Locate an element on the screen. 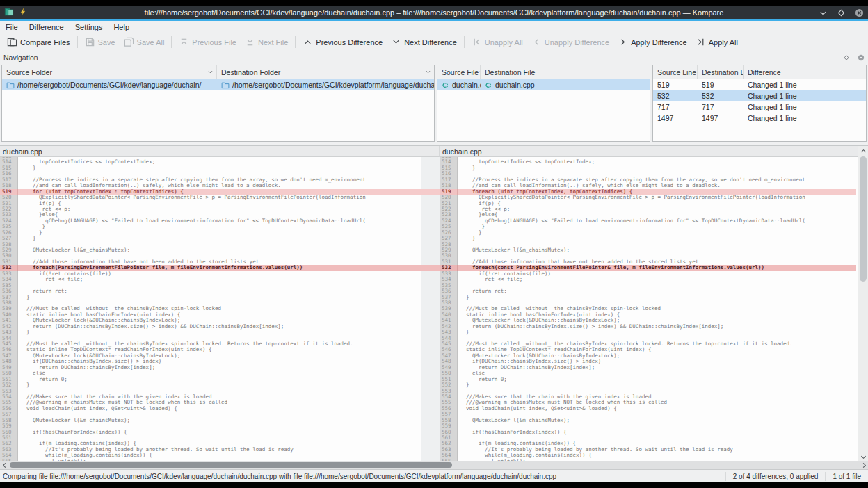 Image resolution: width=868 pixels, height=488 pixels. line-number-right: 538 is located at coordinates (449, 303).